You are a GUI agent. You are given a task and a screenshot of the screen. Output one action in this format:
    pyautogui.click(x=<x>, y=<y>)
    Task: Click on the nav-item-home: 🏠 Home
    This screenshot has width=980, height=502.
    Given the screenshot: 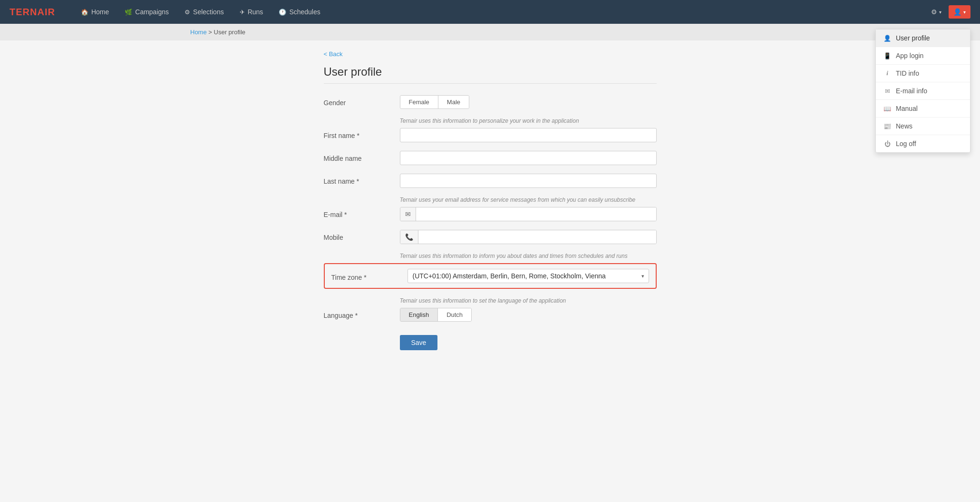 What is the action you would take?
    pyautogui.click(x=95, y=12)
    